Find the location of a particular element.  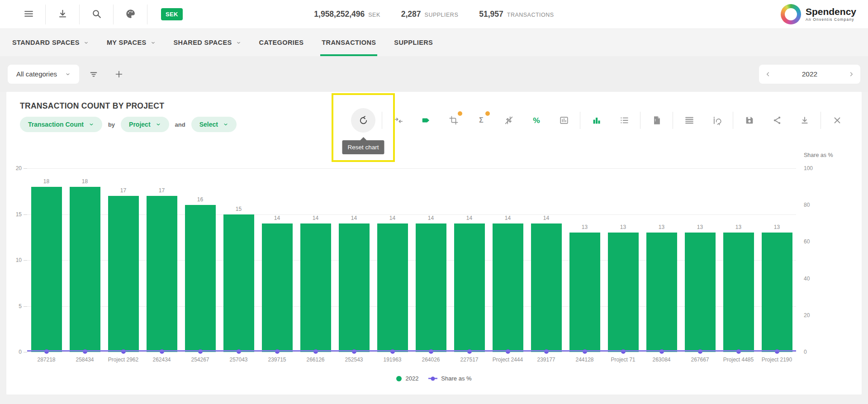

share-button is located at coordinates (777, 120).